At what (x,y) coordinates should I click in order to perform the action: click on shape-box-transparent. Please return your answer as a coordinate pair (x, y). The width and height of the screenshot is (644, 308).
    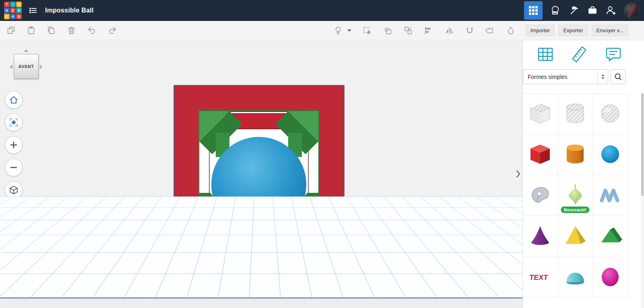
    Looking at the image, I should click on (540, 114).